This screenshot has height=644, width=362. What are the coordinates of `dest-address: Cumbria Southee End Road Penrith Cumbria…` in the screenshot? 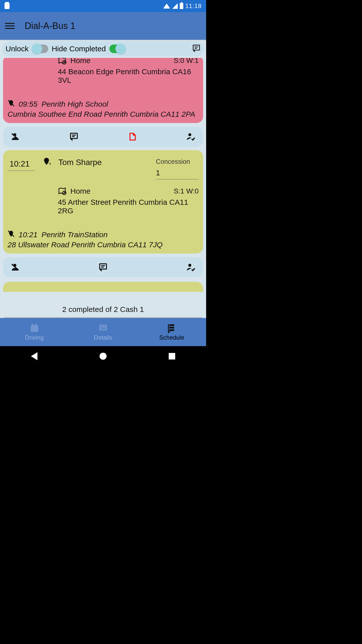 It's located at (103, 114).